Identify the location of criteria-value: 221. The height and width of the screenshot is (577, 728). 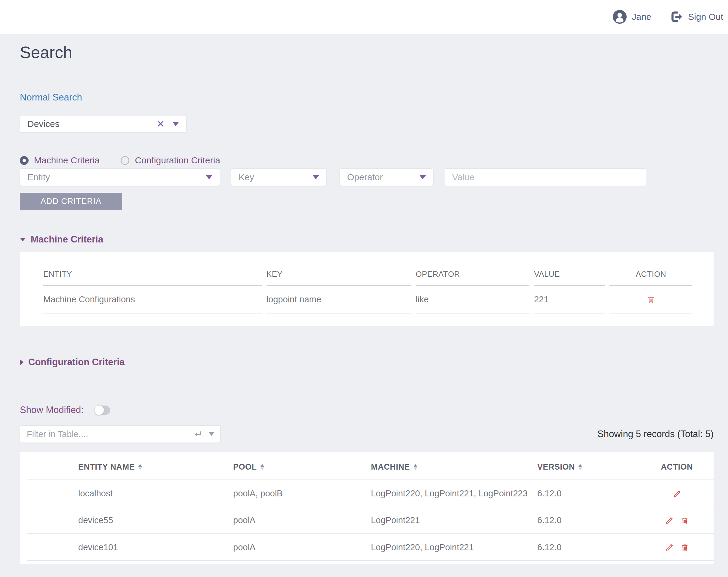
(569, 300).